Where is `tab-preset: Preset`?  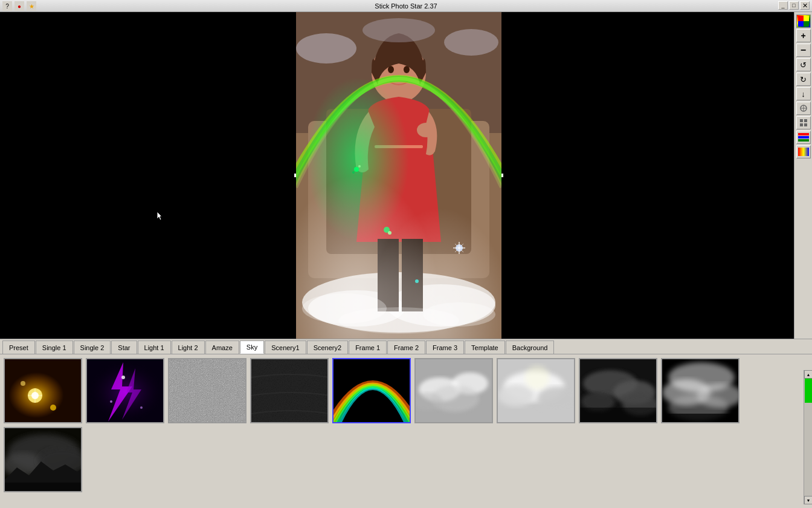
tab-preset: Preset is located at coordinates (19, 347).